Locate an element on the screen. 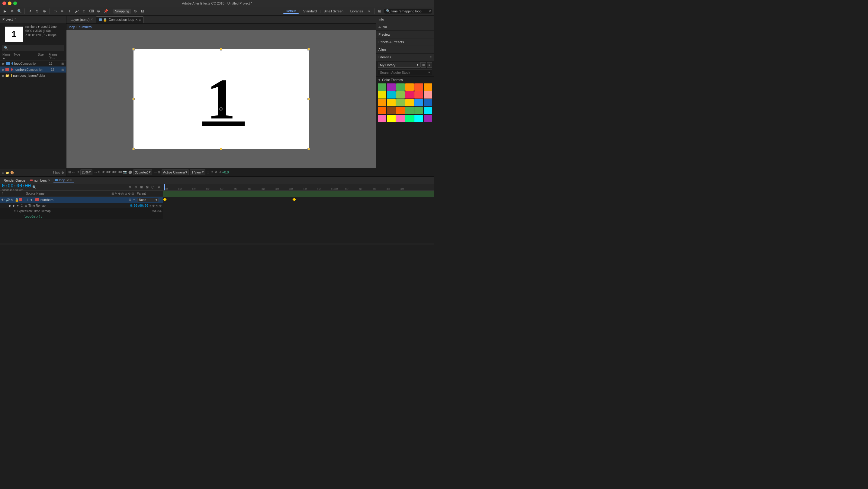 Image resolution: width=868 pixels, height=489 pixels. project-new-comp-icon: ⊞ is located at coordinates (3, 173).